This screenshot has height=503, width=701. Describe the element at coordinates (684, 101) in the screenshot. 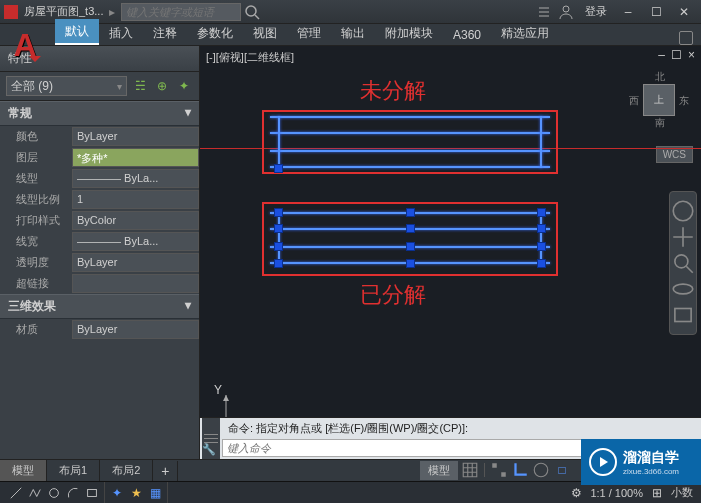

I see `viewcube-east: 东` at that location.